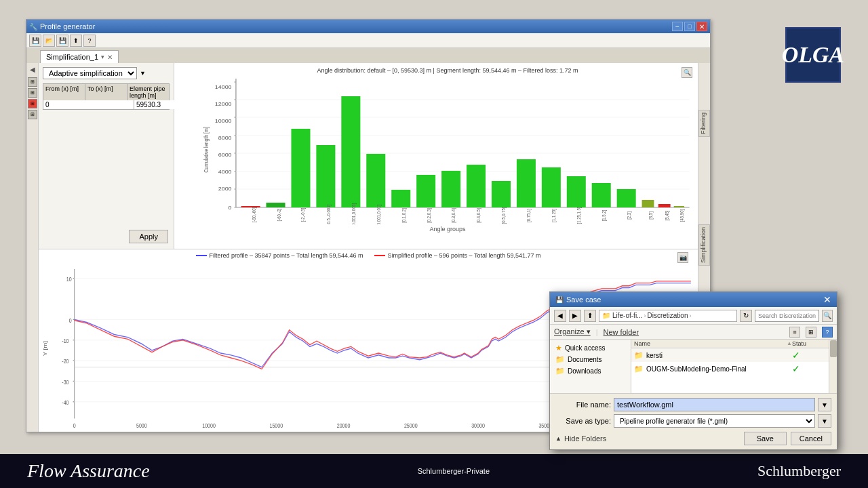  Describe the element at coordinates (479, 216) in the screenshot. I see `svg-text: [0.4,0.5]` at that location.